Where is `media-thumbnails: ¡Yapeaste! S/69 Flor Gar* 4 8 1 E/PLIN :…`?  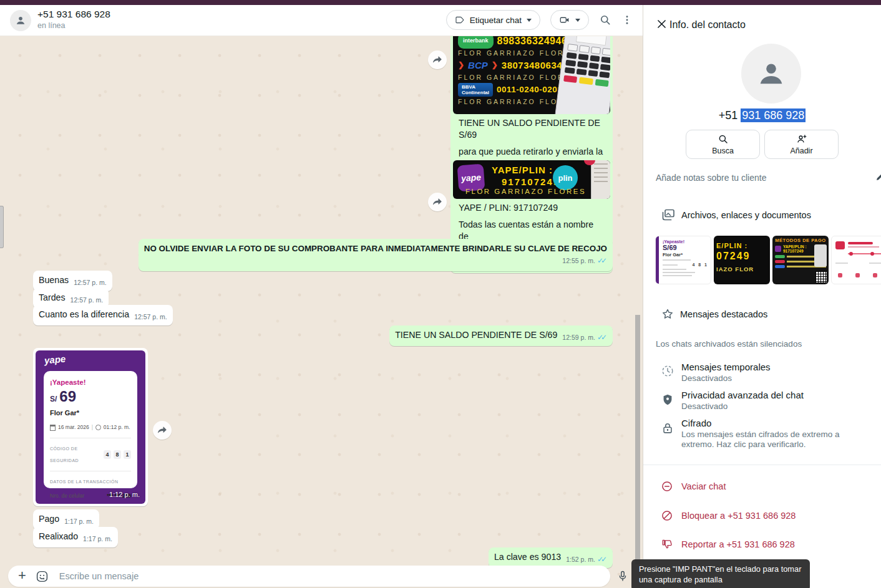
media-thumbnails: ¡Yapeaste! S/69 Flor Gar* 4 8 1 E/PLIN :… is located at coordinates (768, 260).